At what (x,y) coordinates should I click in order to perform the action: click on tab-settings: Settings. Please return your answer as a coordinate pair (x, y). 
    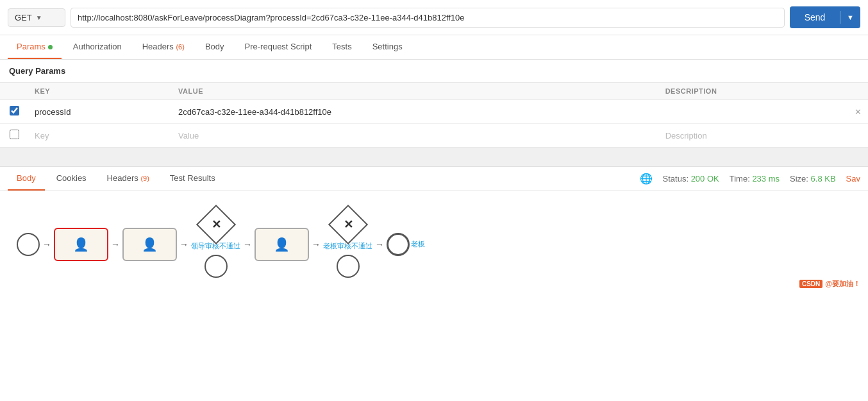
    Looking at the image, I should click on (387, 47).